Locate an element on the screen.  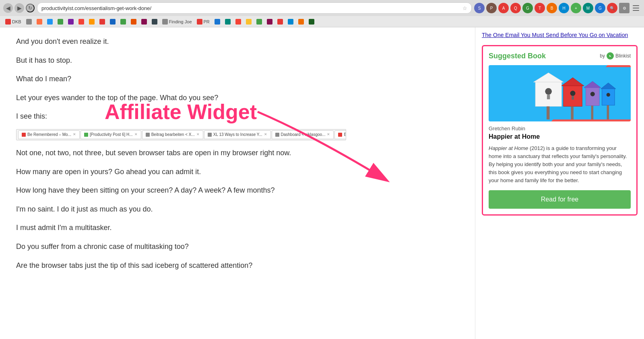
article-para-1: And you don't even realize it. is located at coordinates (181, 42).